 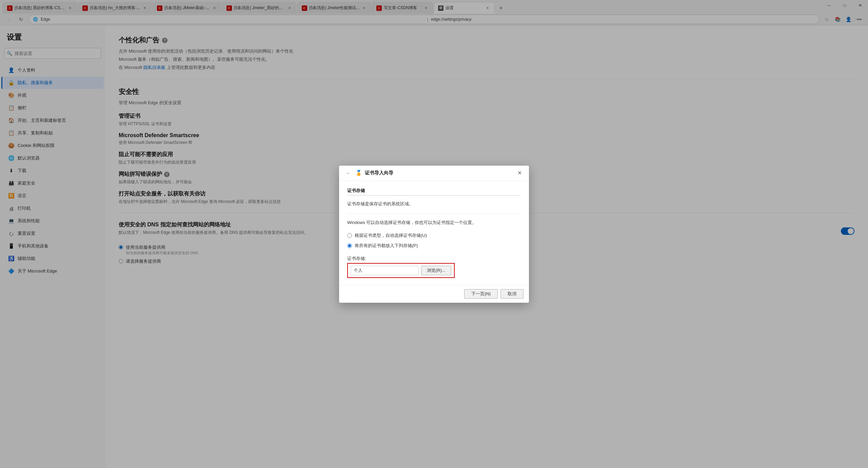 I want to click on modal-body-divider, so click(x=434, y=214).